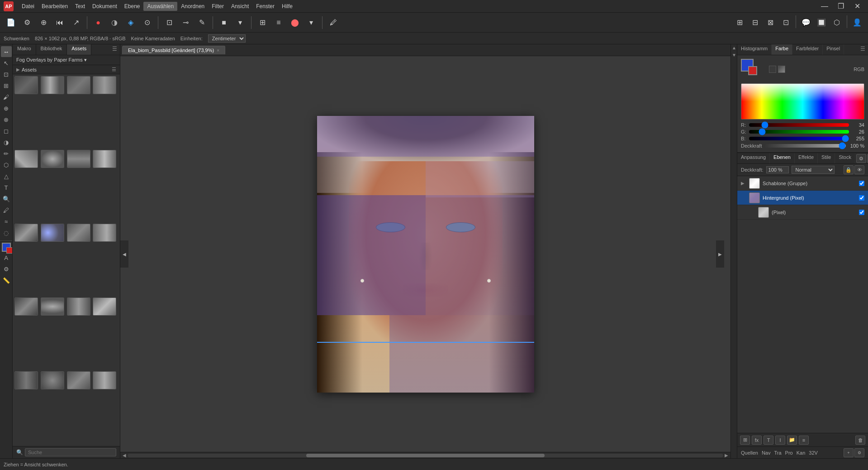 The image size is (868, 470). What do you see at coordinates (845, 158) in the screenshot?
I see `tab-stock: Stock` at bounding box center [845, 158].